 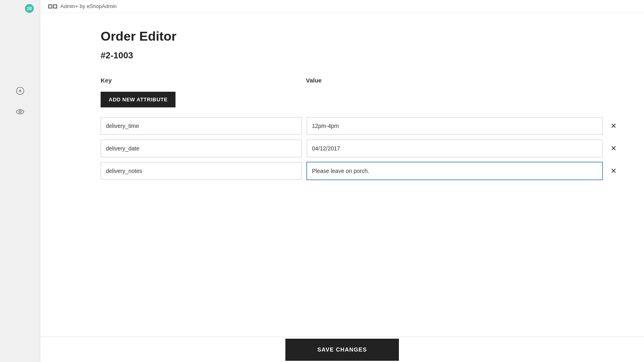 I want to click on app-logo: Admin+ by eShopAdmin, so click(x=83, y=6).